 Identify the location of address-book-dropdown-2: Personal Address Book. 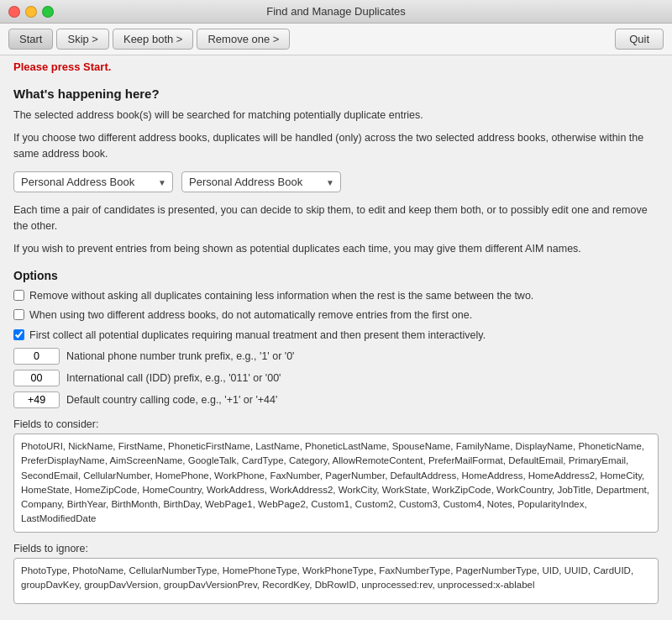
(261, 181).